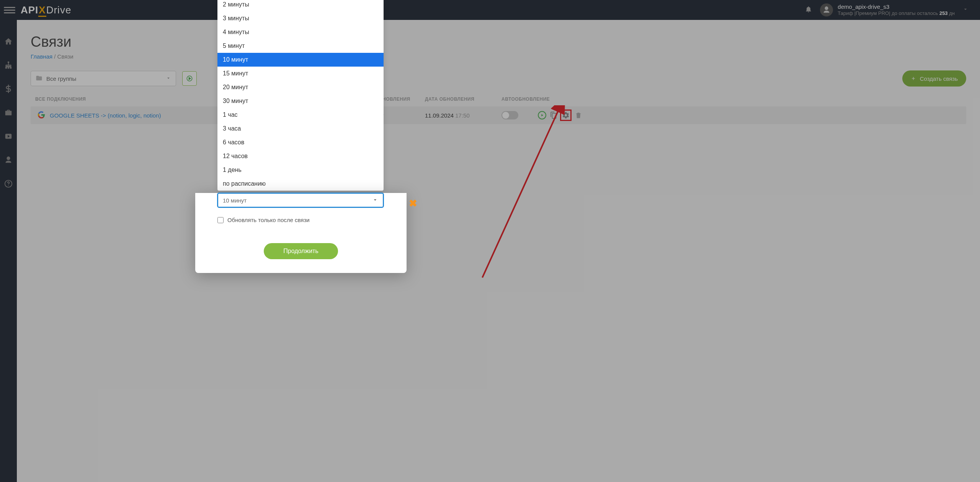 Image resolution: width=980 pixels, height=482 pixels. I want to click on update-after-checkbox-row: Обновлять только после связи, so click(301, 220).